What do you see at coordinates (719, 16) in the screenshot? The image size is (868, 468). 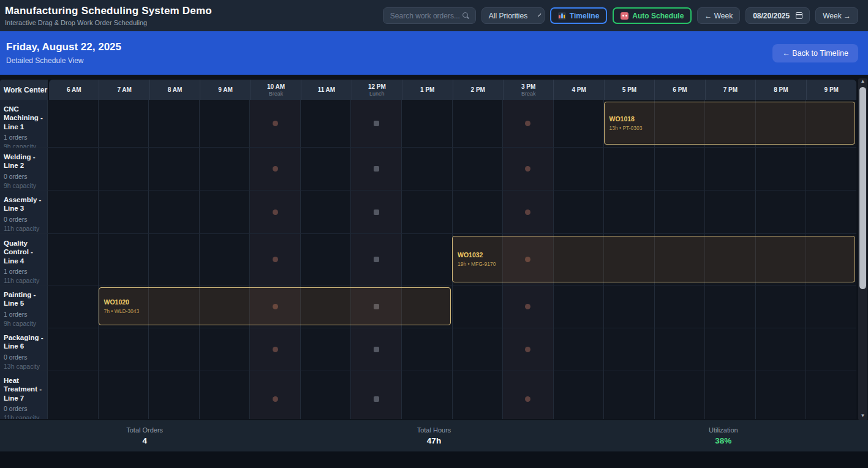 I see `prev-week-button: ← Week` at bounding box center [719, 16].